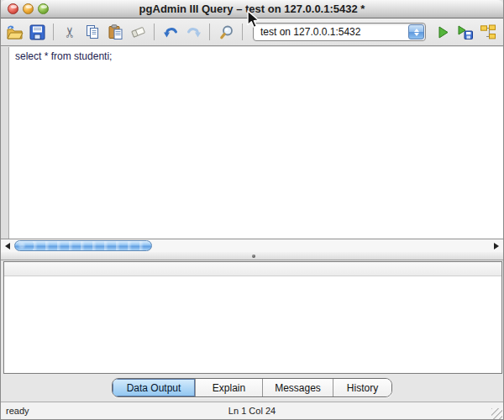 The width and height of the screenshot is (504, 420). Describe the element at coordinates (254, 256) in the screenshot. I see `splitter-grip-icon` at that location.